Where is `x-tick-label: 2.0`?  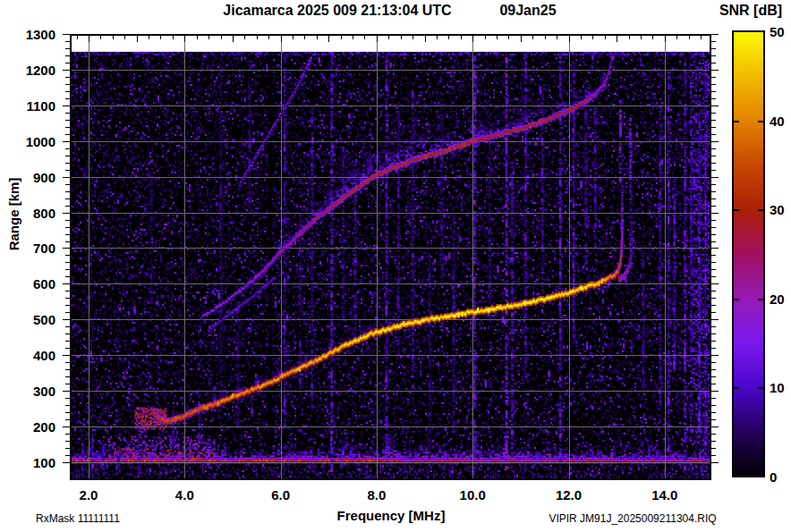
x-tick-label: 2.0 is located at coordinates (89, 495).